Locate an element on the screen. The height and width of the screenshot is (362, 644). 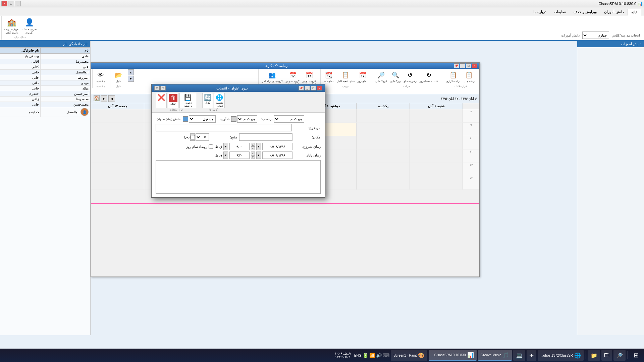
show-as-select: مشغول is located at coordinates (202, 119).